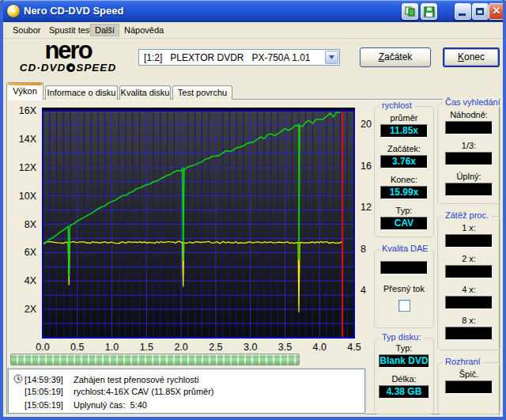 Image resolution: width=506 pixels, height=420 pixels. Describe the element at coordinates (473, 102) in the screenshot. I see `cas-vyhledani-title: Čas vyhledání` at that location.